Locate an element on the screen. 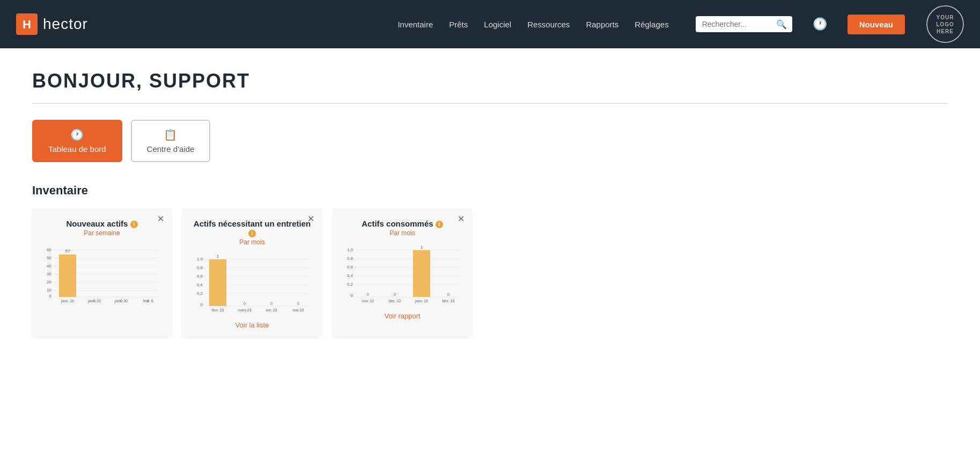 The height and width of the screenshot is (466, 980). search-icon: 🔍 is located at coordinates (782, 25).